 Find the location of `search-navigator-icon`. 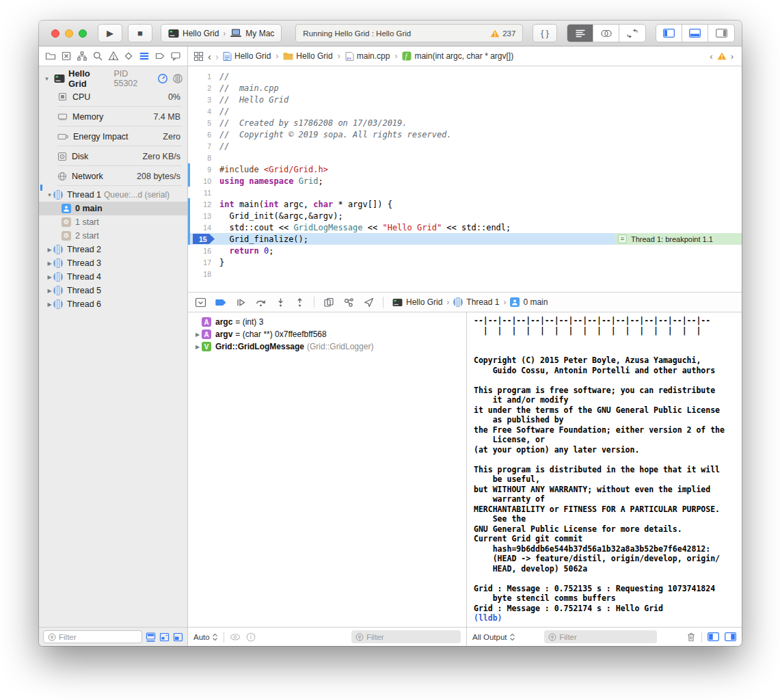

search-navigator-icon is located at coordinates (98, 56).